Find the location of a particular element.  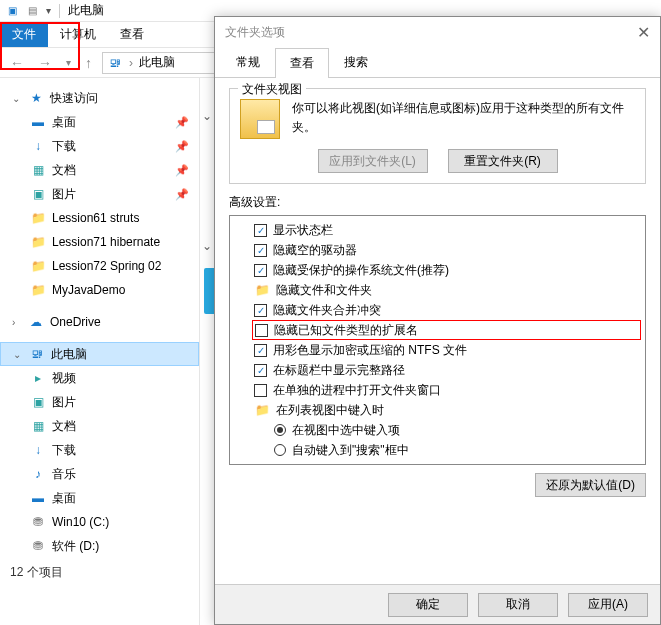

sidebar-item-label: 图片 is located at coordinates (64, 402).